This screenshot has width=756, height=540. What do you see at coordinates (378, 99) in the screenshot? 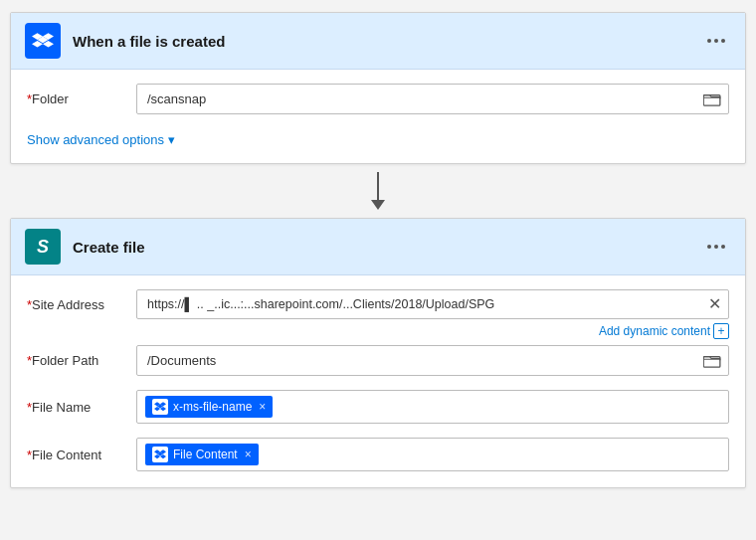
I see `folder-row: *Folder` at bounding box center [378, 99].